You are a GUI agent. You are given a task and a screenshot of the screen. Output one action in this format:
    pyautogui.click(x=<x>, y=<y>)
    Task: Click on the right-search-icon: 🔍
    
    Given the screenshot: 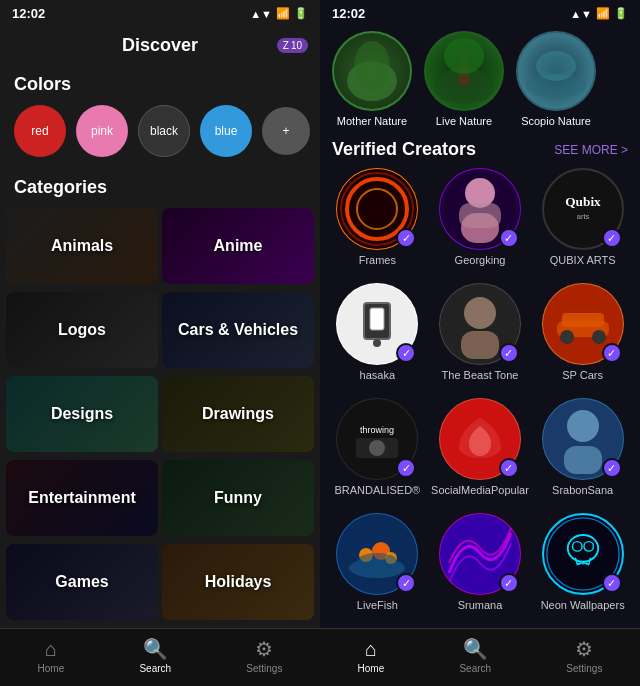 What is the action you would take?
    pyautogui.click(x=476, y=649)
    